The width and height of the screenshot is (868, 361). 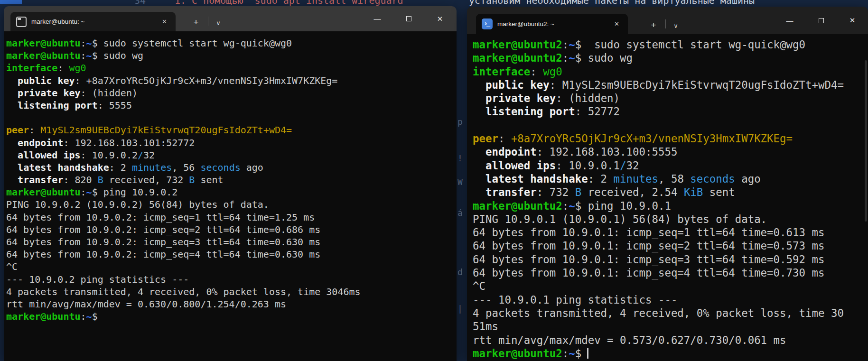 I want to click on terminal-line: --- 10.9.0.2 ping statistics ---, so click(x=230, y=279).